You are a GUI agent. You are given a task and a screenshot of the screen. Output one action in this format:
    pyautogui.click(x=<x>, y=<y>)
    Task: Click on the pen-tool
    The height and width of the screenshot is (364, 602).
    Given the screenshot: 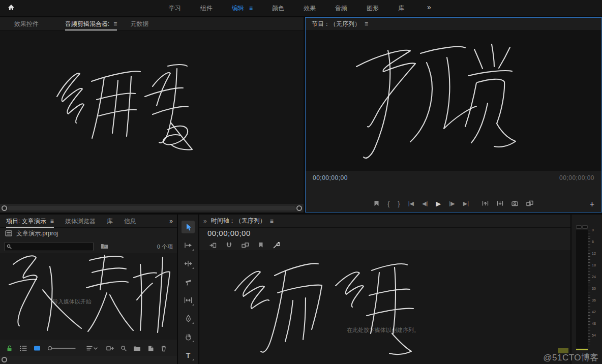 What is the action you would take?
    pyautogui.click(x=188, y=318)
    